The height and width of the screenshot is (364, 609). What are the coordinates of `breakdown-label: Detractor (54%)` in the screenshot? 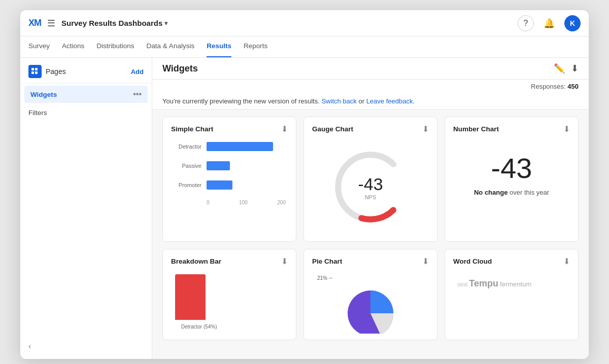 It's located at (234, 326).